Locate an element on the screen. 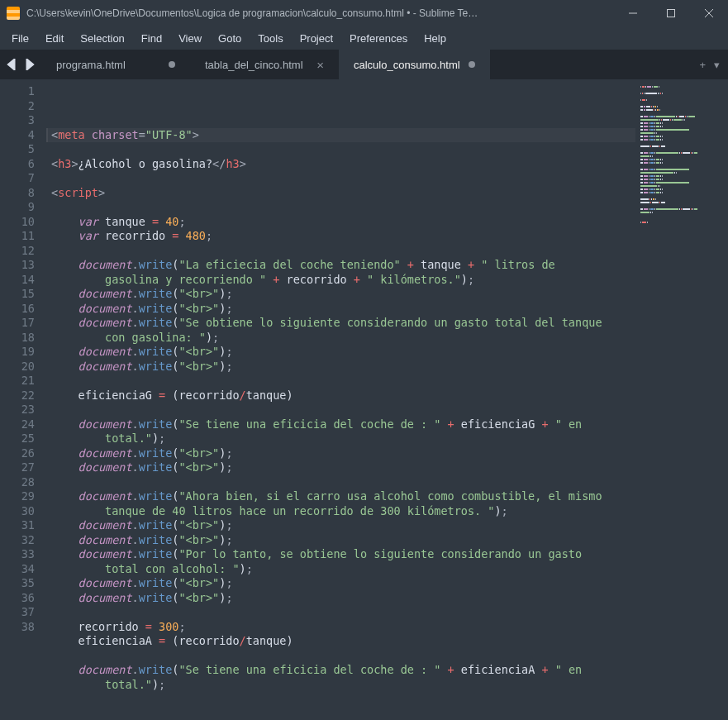 The width and height of the screenshot is (728, 720). line-number: 38 is located at coordinates (23, 627).